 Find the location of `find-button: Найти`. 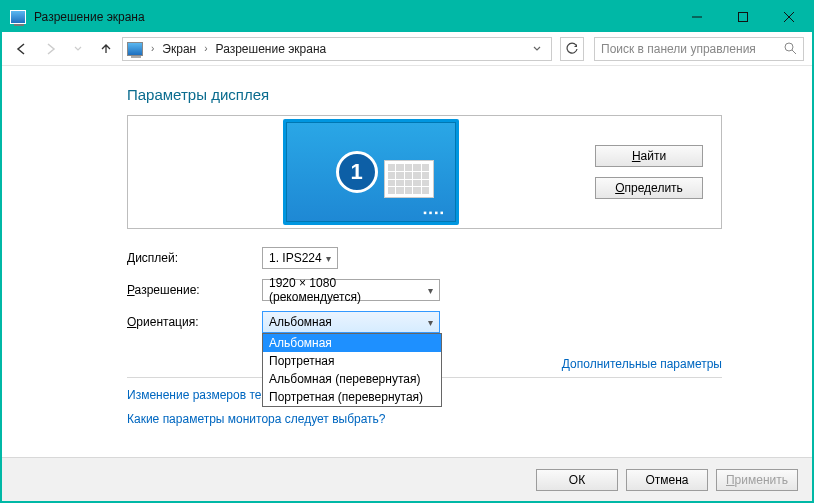

find-button: Найти is located at coordinates (649, 156).